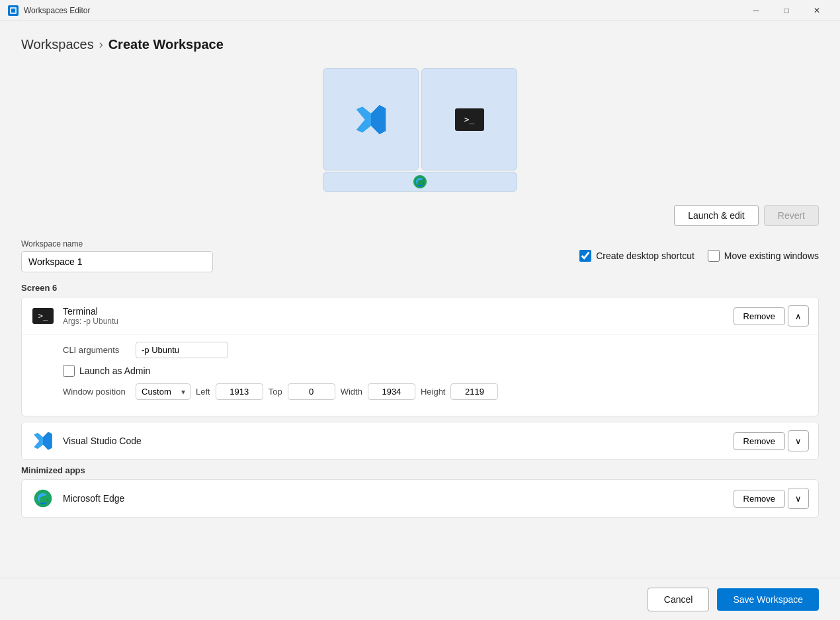 The width and height of the screenshot is (840, 620). Describe the element at coordinates (420, 498) in the screenshot. I see `edge-app-header: Microsoft Edge Remove ∨` at that location.